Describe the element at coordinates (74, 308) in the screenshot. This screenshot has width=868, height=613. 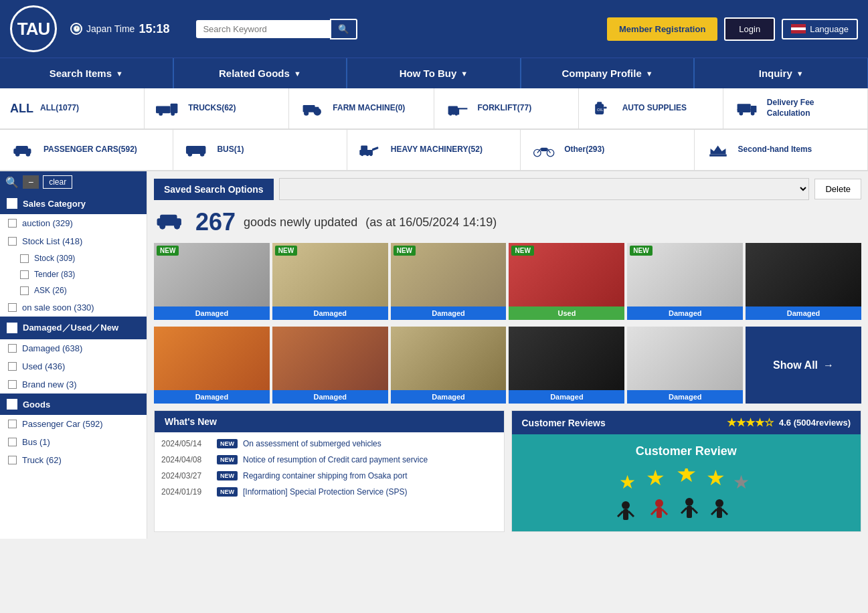
I see `sidebar-item-on-sale-soon: on sale soon (330)` at that location.